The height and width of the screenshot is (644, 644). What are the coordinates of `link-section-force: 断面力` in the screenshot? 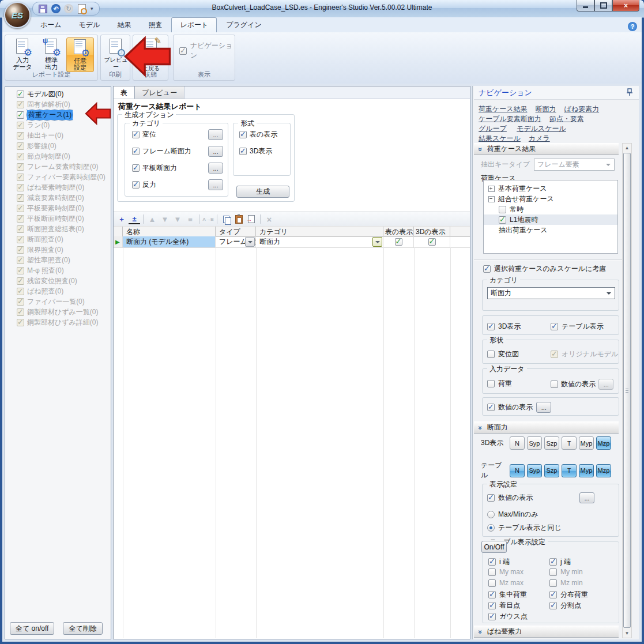 It's located at (546, 109).